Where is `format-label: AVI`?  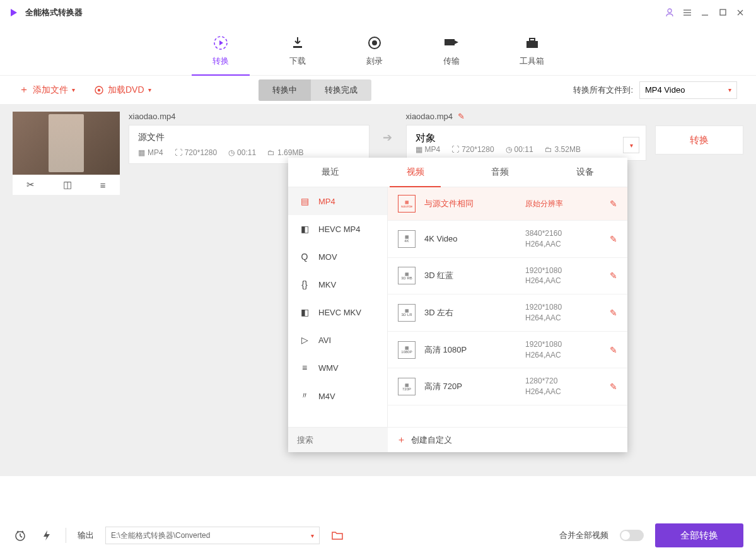 format-label: AVI is located at coordinates (325, 341).